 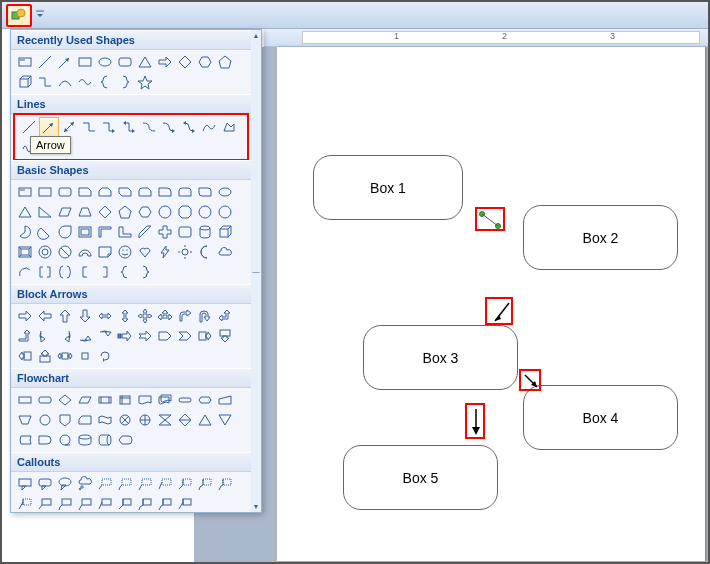 I want to click on accent-callout-1-icon, so click(x=185, y=484).